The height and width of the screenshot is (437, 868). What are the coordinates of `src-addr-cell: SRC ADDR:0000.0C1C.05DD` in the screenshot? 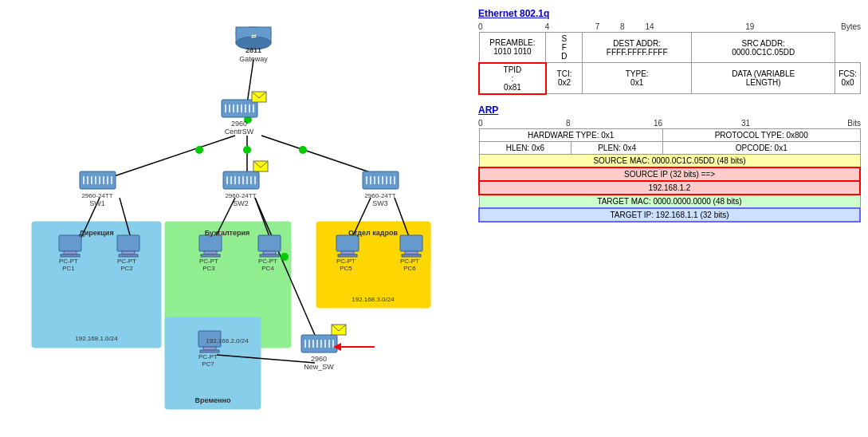 It's located at (764, 48).